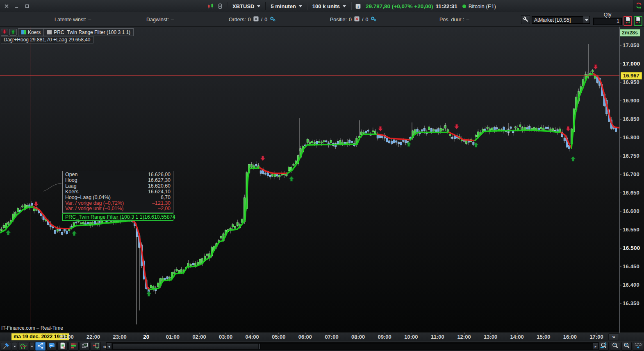 The image size is (644, 351). What do you see at coordinates (639, 6) in the screenshot?
I see `refresh-button` at bounding box center [639, 6].